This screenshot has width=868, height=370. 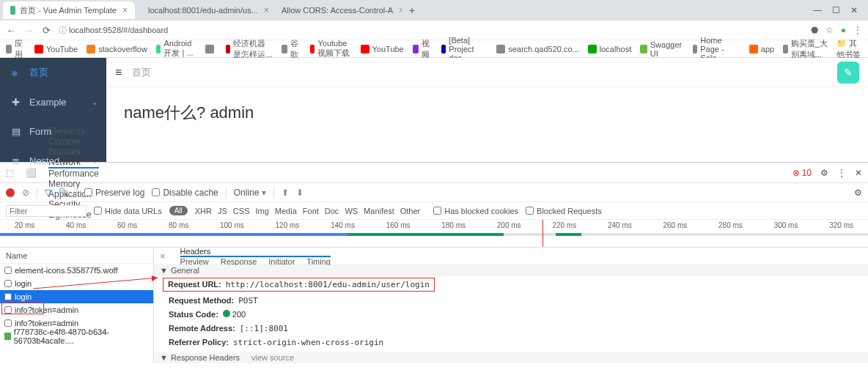 I want to click on filter-type: JS, so click(x=223, y=211).